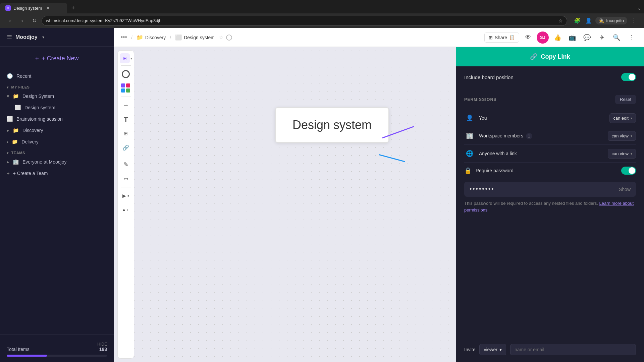 This screenshot has height=362, width=644. I want to click on star-button: ☆, so click(221, 38).